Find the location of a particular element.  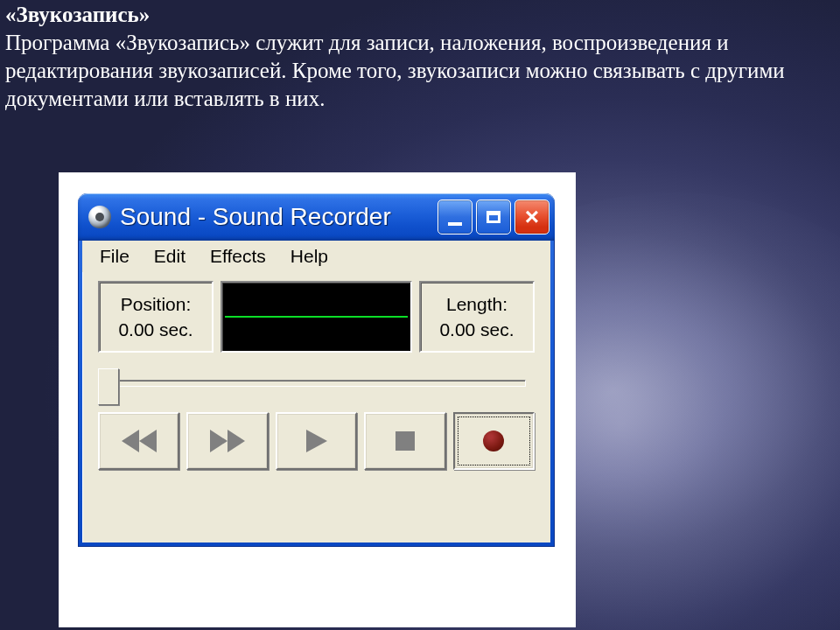

title-bar: Sound - Sound Recorder × is located at coordinates (317, 217).